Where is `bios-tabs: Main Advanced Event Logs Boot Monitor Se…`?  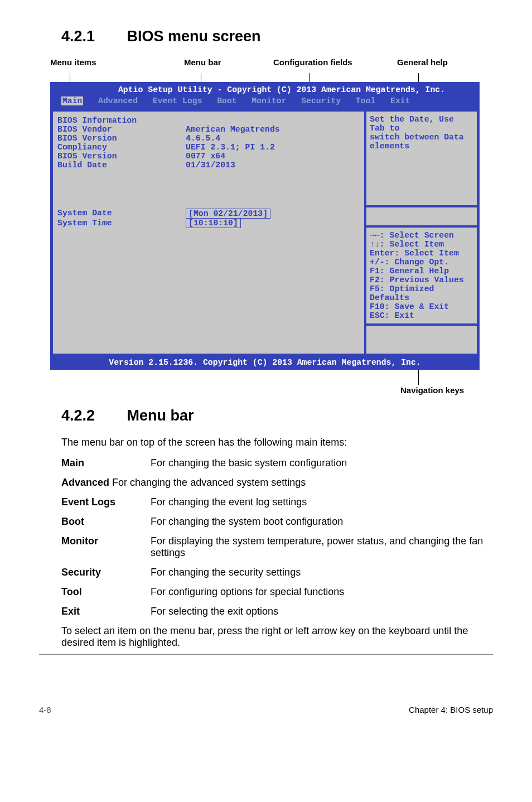
bios-tabs: Main Advanced Event Logs Boot Monitor Se… is located at coordinates (265, 102).